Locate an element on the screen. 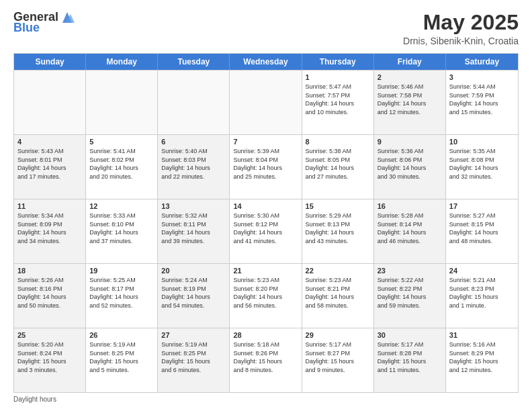 The width and height of the screenshot is (532, 411). cal-cell-day-10: 10Sunrise: 5:35 AM Sunset: 8:08 PM Dayli… is located at coordinates (482, 167).